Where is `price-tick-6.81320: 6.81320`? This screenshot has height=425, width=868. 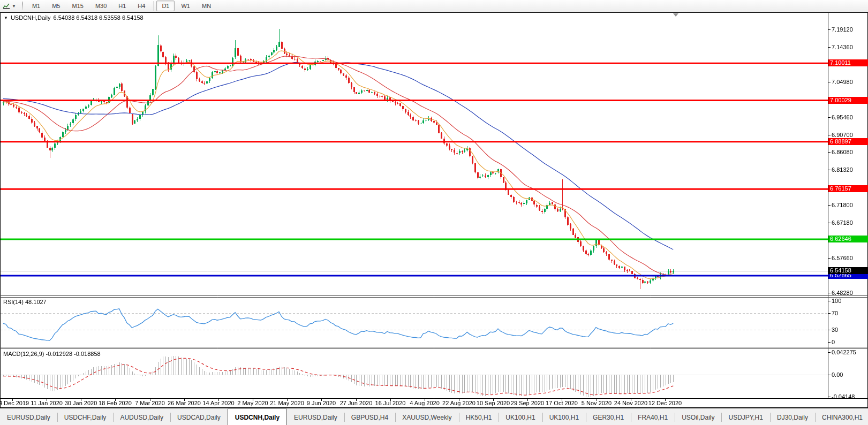 price-tick-6.81320: 6.81320 is located at coordinates (842, 170).